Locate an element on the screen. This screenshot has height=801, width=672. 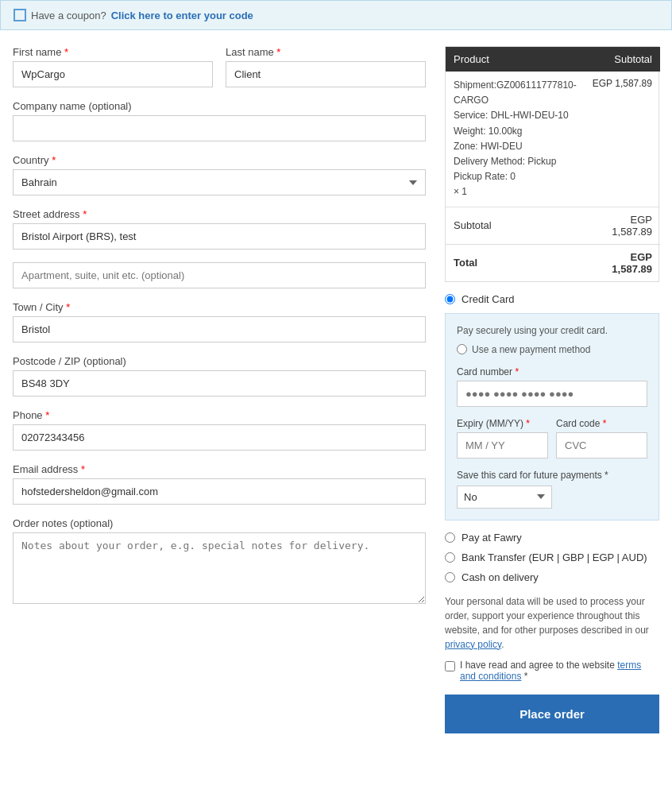
phone-label: Phone * is located at coordinates (219, 415).